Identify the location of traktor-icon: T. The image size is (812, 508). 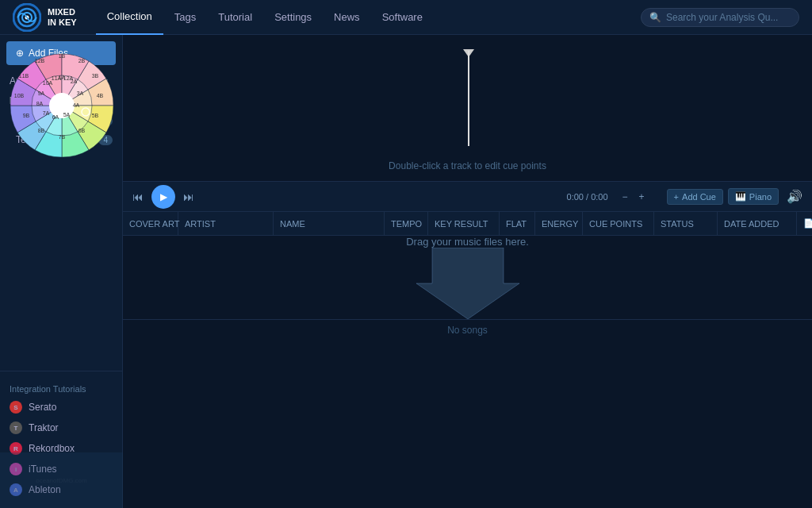
(16, 428).